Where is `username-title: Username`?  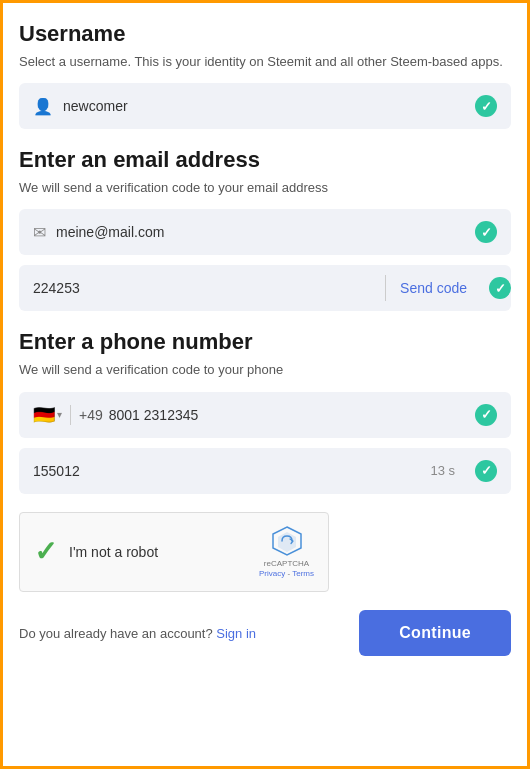 username-title: Username is located at coordinates (265, 34).